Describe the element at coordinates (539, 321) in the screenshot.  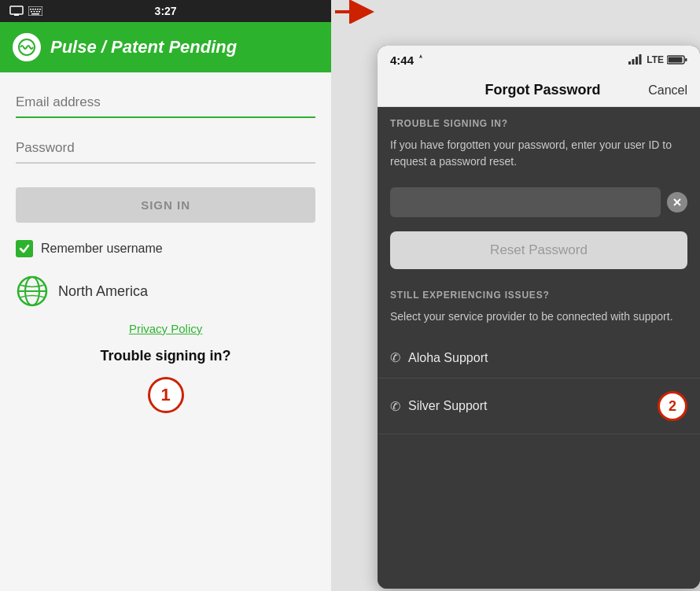
I see `issues-section-text: Select your service provider to be conne…` at that location.